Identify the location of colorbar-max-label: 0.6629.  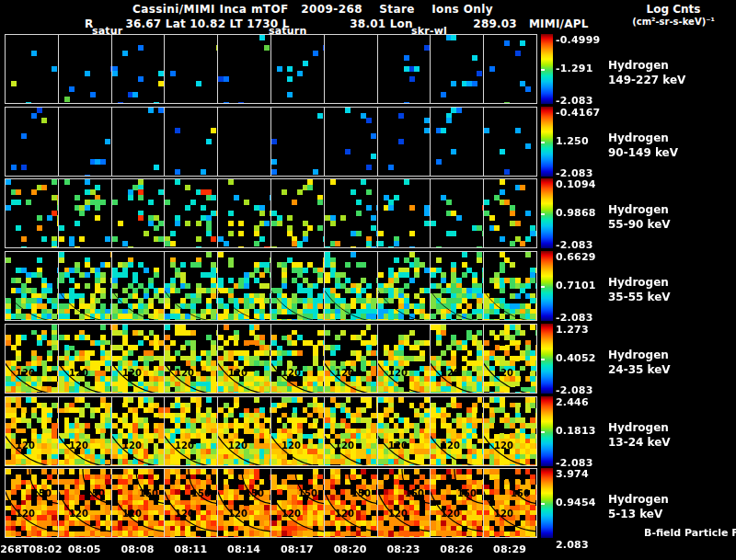
(576, 257).